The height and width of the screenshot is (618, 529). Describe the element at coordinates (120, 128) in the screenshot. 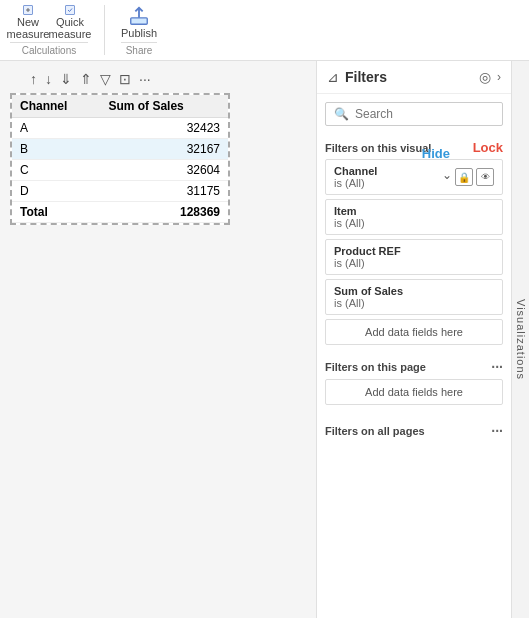

I see `table-row: A 32423` at that location.